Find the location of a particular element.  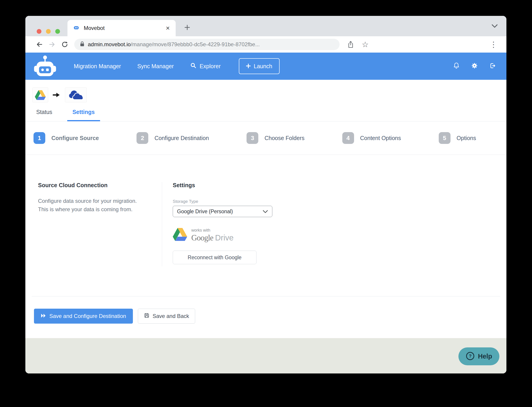

browser-toolbar: admin.movebot.io/manage/move/879ebbb0-dc… is located at coordinates (266, 45).